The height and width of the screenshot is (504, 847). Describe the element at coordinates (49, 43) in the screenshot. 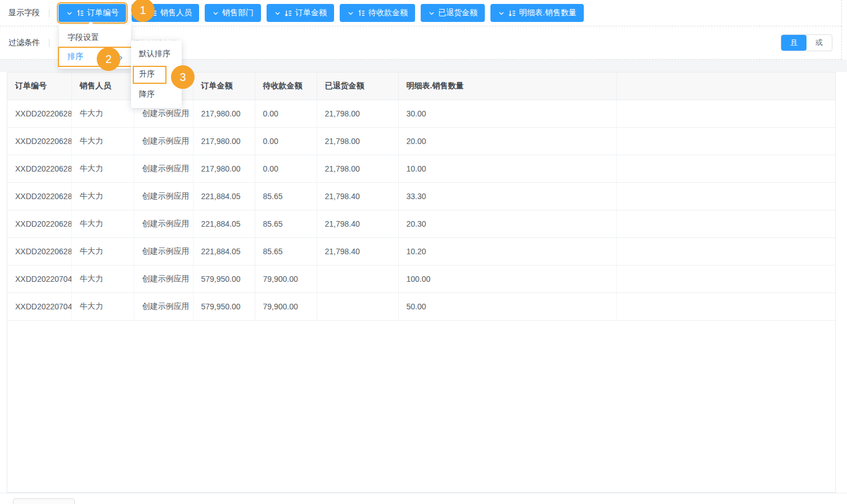

I see `divider` at that location.